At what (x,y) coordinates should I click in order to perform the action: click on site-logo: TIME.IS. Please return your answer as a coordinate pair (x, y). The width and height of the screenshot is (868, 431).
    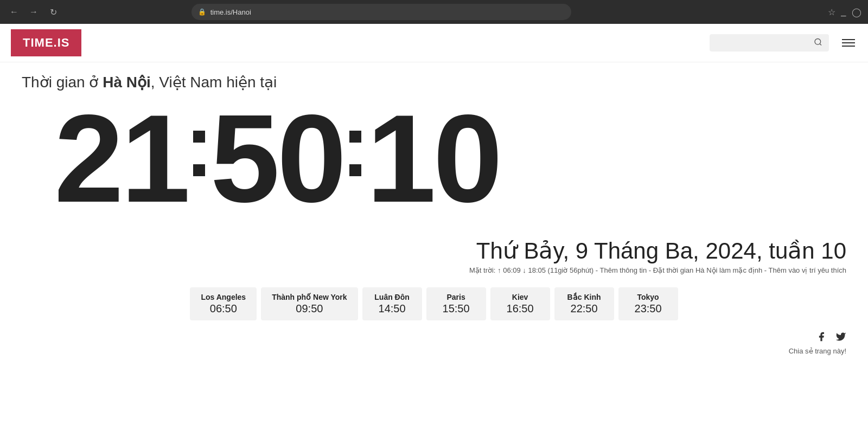
    Looking at the image, I should click on (46, 43).